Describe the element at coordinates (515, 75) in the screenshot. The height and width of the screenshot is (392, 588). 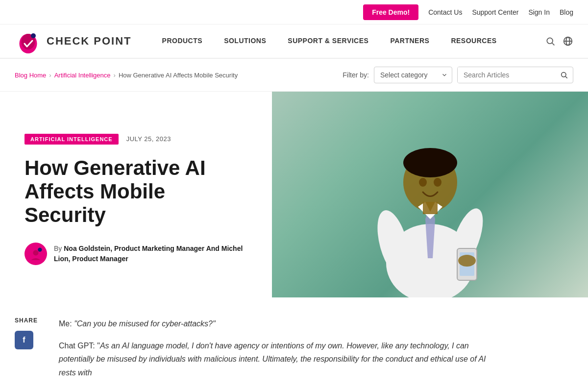
I see `search-container` at that location.